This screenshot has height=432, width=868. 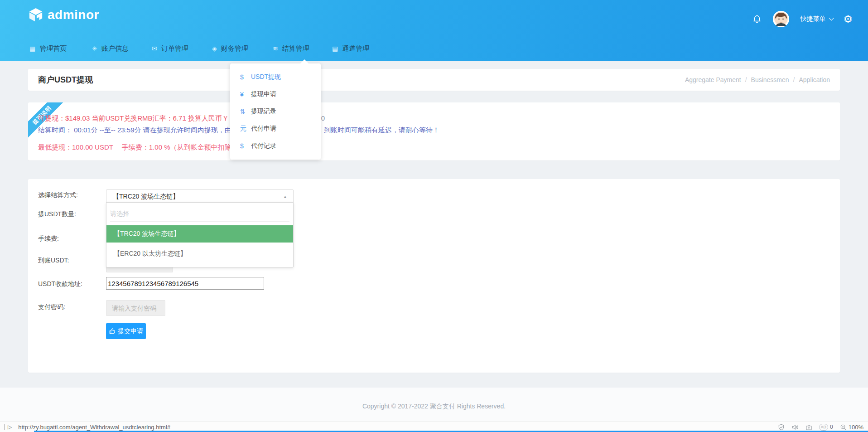 I want to click on nav-item-channel: ▤ 通道管理, so click(x=351, y=49).